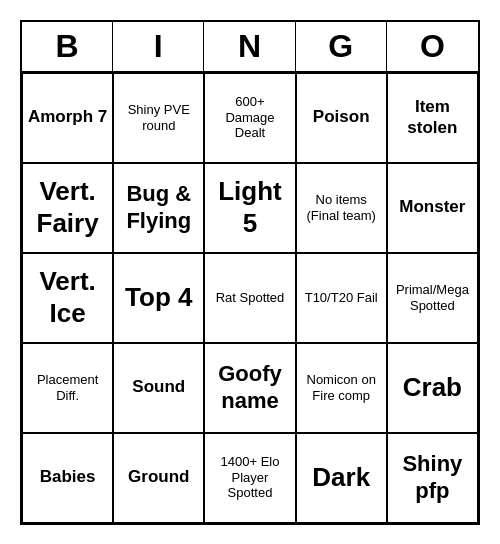  What do you see at coordinates (342, 208) in the screenshot?
I see `bingo-cell-8: No items (Final team)` at bounding box center [342, 208].